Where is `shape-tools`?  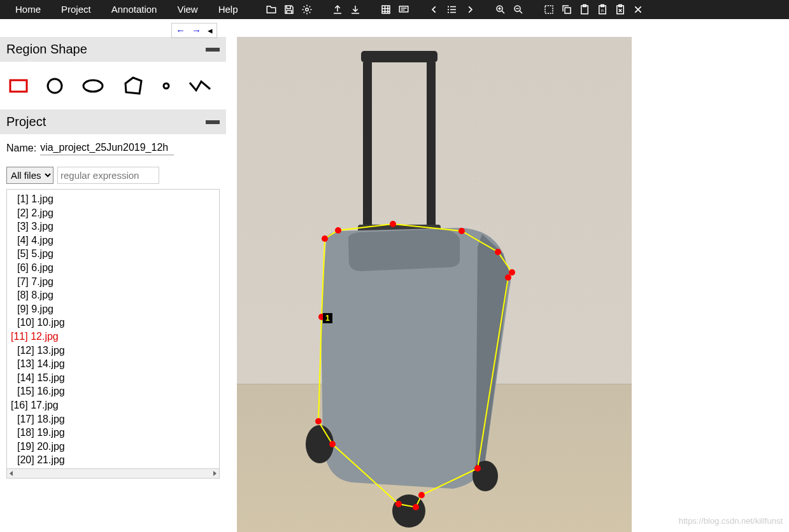 shape-tools is located at coordinates (113, 85).